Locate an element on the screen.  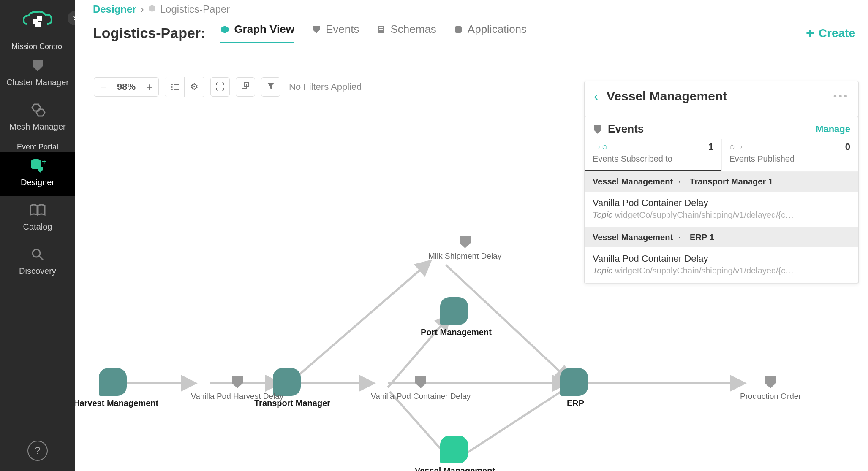
event-node-production-order: Production Order is located at coordinates (770, 388).